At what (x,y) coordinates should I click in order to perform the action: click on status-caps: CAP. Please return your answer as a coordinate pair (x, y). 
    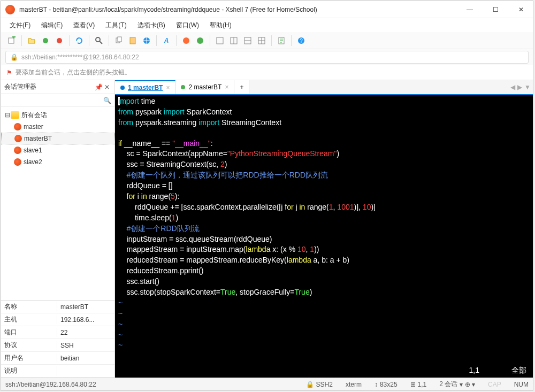
    Looking at the image, I should click on (494, 385).